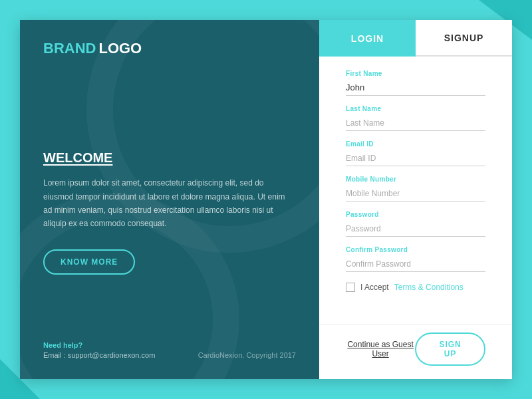  Describe the element at coordinates (416, 88) in the screenshot. I see `first-name-input` at that location.